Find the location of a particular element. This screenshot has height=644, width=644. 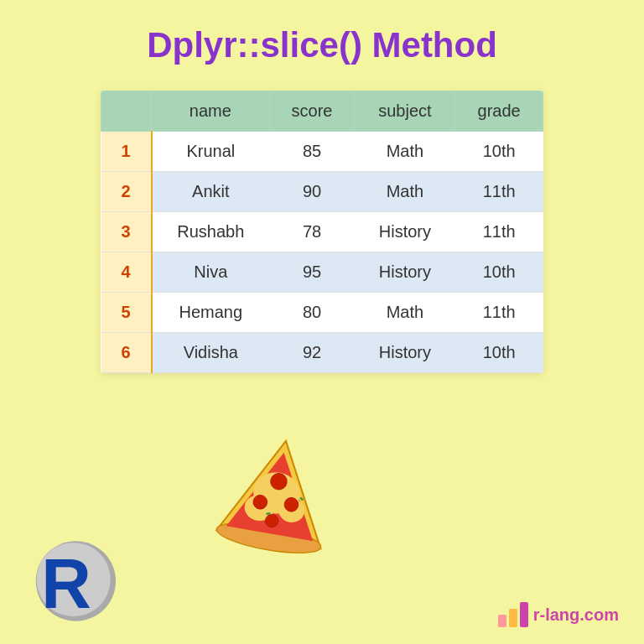

cell-score: 80 is located at coordinates (312, 313).